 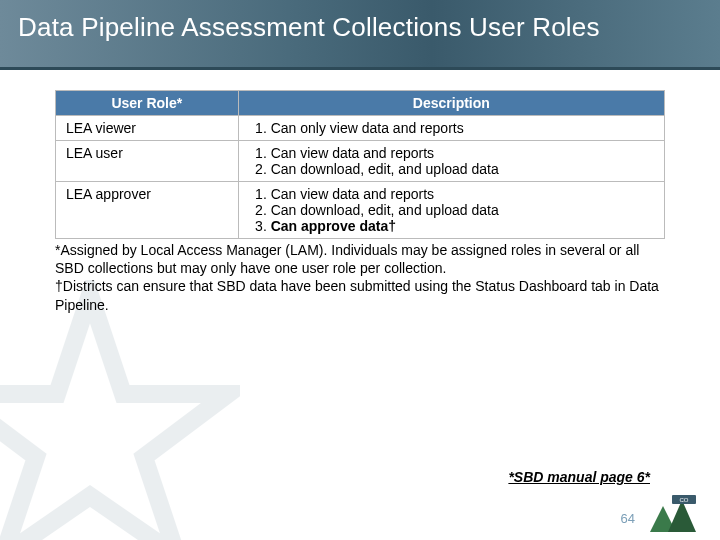 What do you see at coordinates (148, 162) in the screenshot?
I see `role-cell: LEA user` at bounding box center [148, 162].